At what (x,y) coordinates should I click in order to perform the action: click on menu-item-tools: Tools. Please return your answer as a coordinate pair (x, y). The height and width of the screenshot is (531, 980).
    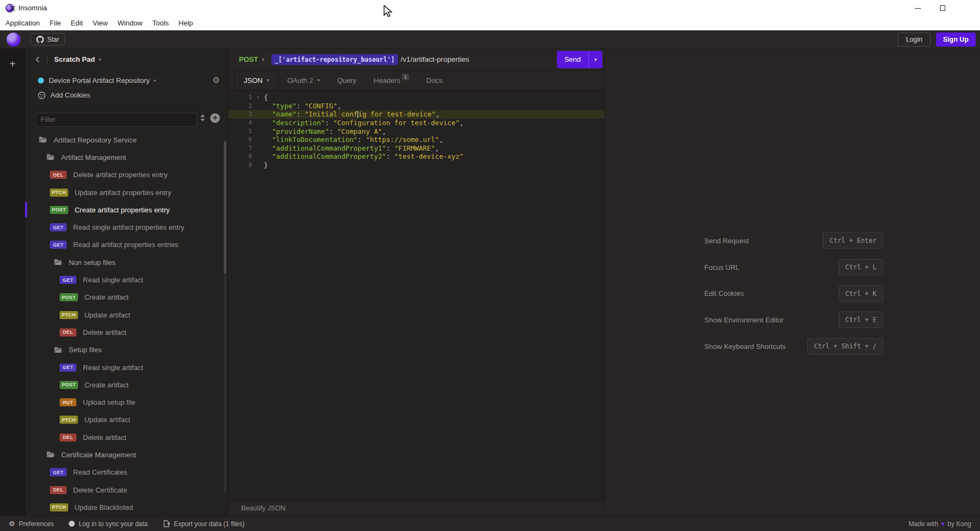
    Looking at the image, I should click on (160, 23).